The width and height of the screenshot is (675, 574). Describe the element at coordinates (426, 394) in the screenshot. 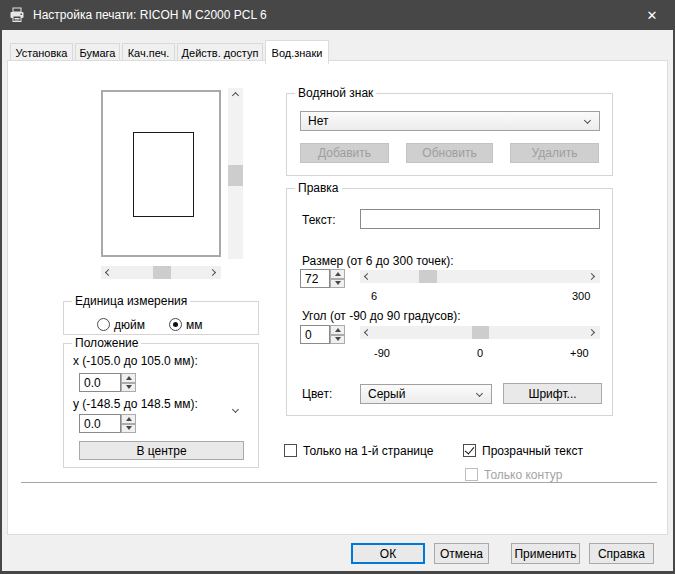

I see `color-select: Серый` at that location.